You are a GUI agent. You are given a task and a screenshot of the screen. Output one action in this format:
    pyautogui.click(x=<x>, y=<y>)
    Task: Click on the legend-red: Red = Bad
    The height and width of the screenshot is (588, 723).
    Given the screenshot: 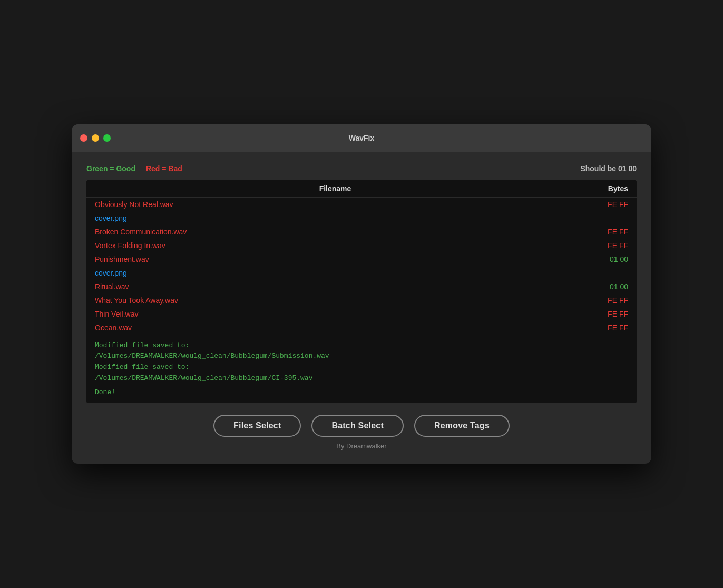 What is the action you would take?
    pyautogui.click(x=164, y=169)
    